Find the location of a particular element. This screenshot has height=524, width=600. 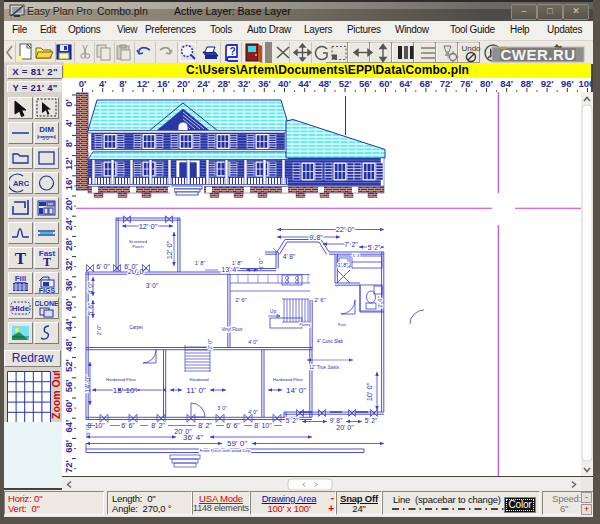

svg-text: 8' 2" is located at coordinates (158, 426).